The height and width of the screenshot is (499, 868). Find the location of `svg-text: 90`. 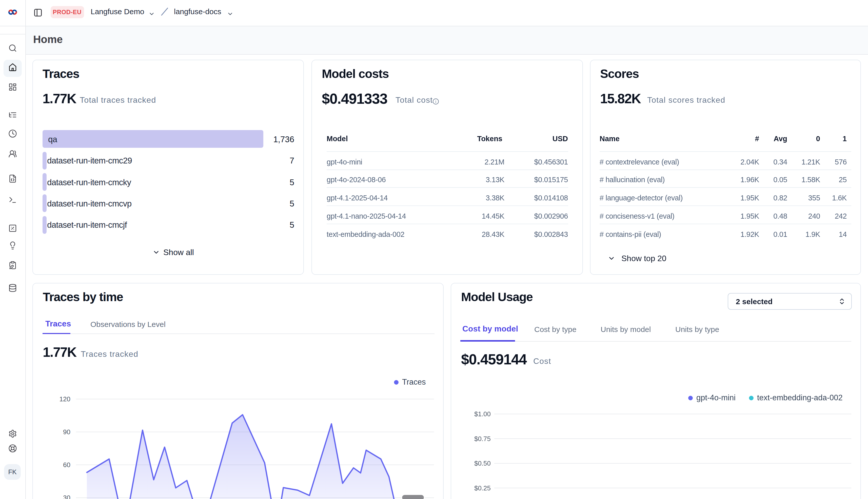

svg-text: 90 is located at coordinates (67, 432).